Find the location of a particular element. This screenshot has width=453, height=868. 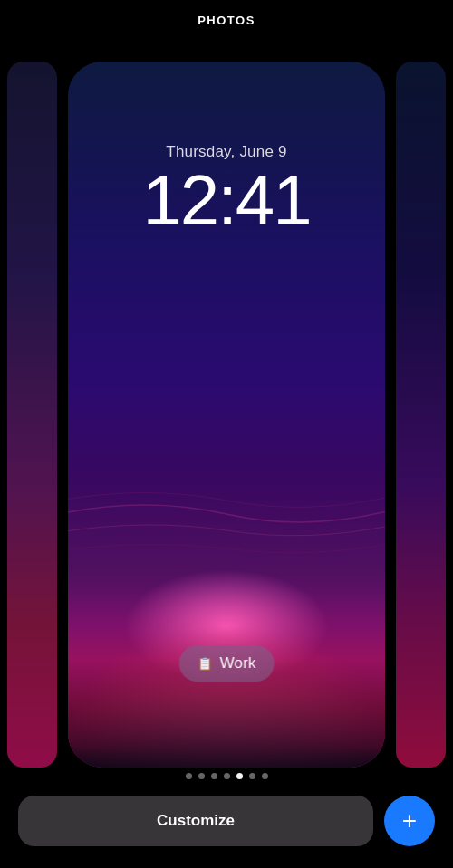

bottom-bar: Customize + is located at coordinates (226, 821).